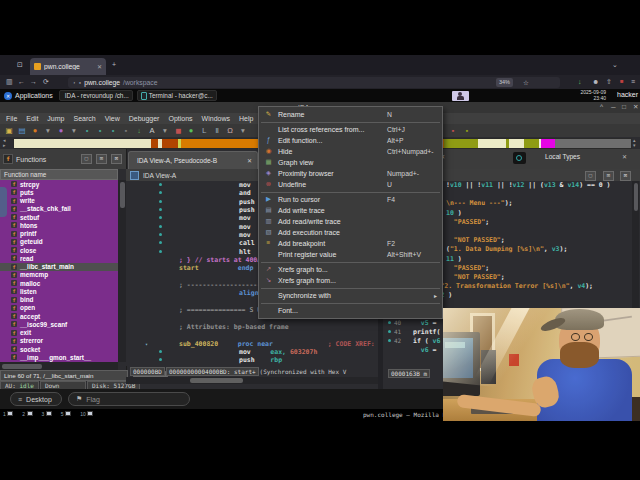  What do you see at coordinates (59, 341) in the screenshot?
I see `function-row: fstrerror` at bounding box center [59, 341].